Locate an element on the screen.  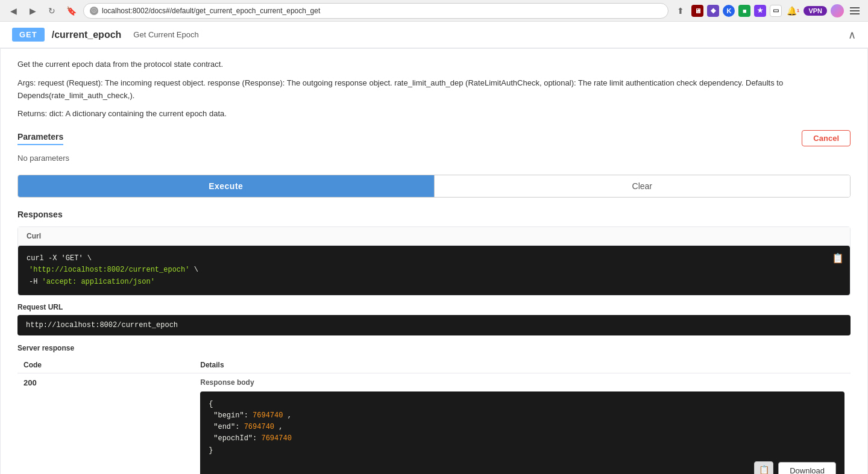
parameters-title: Parameters is located at coordinates (40, 139).